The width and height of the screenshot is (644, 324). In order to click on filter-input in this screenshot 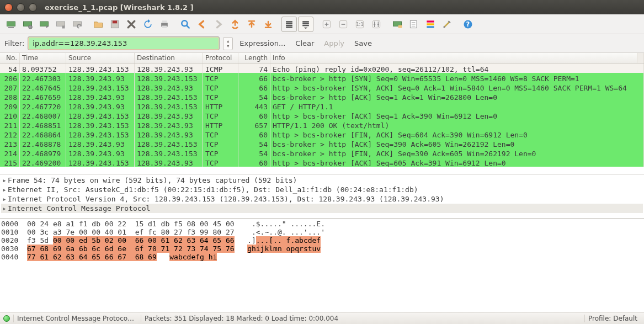, I will do `click(124, 43)`.